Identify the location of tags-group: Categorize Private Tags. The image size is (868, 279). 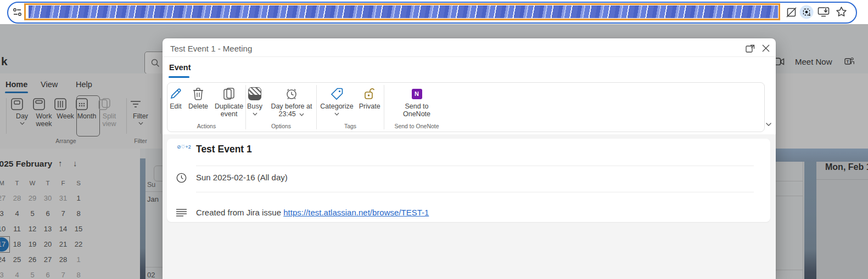
(350, 107).